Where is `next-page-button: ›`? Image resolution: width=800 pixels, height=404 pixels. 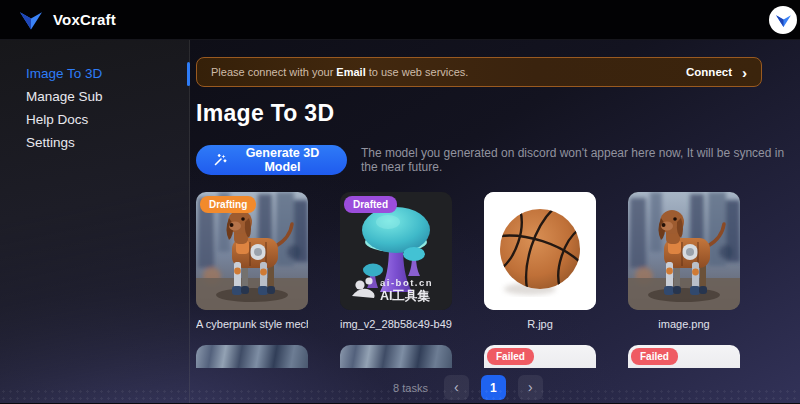
next-page-button: › is located at coordinates (530, 388).